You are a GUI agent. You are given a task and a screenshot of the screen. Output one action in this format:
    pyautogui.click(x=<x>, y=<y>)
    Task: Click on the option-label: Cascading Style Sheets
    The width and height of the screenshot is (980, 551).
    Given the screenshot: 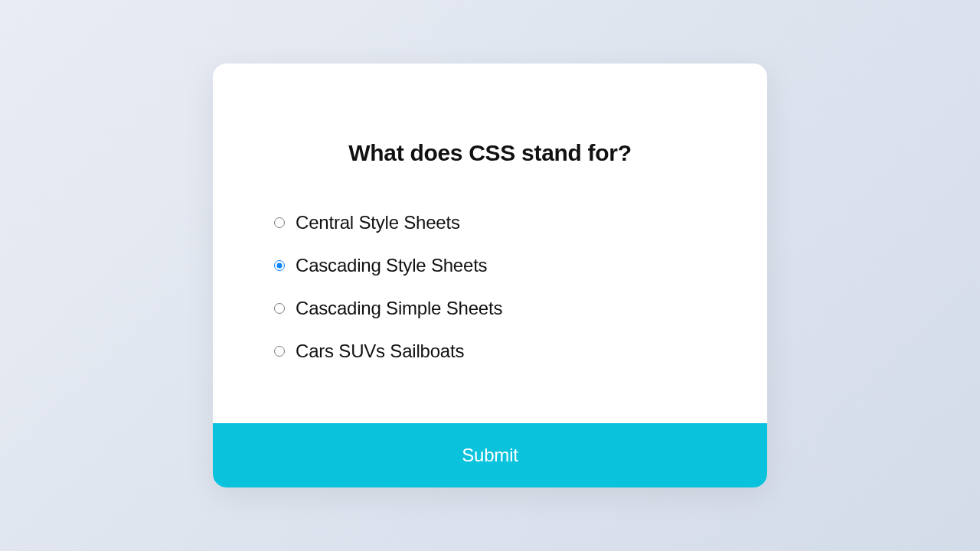 What is the action you would take?
    pyautogui.click(x=391, y=266)
    